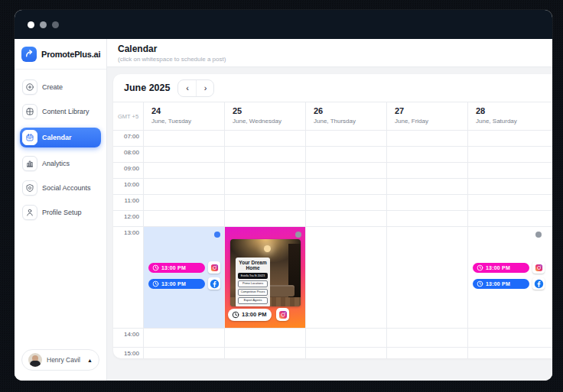 The image size is (563, 392). I want to click on sidebar-item-social-accounts: Social Accounts, so click(60, 188).